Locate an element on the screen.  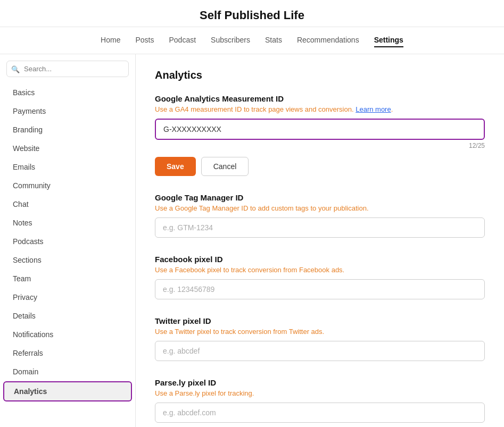
google-tag-manager-desc: Use a Google Tag Manager ID to add custo… is located at coordinates (320, 208).